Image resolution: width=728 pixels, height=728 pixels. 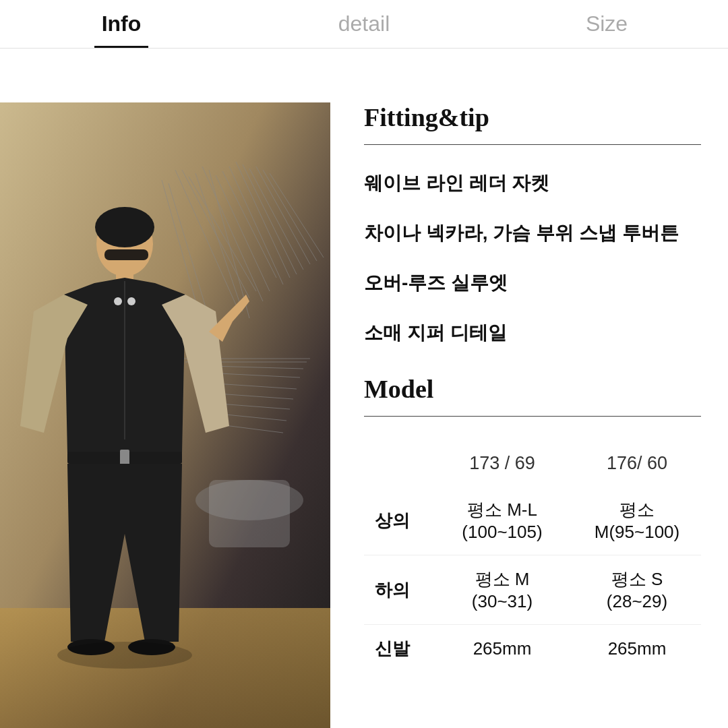 What do you see at coordinates (533, 283) in the screenshot?
I see `feature-3: 오버-루즈 실루엣` at bounding box center [533, 283].